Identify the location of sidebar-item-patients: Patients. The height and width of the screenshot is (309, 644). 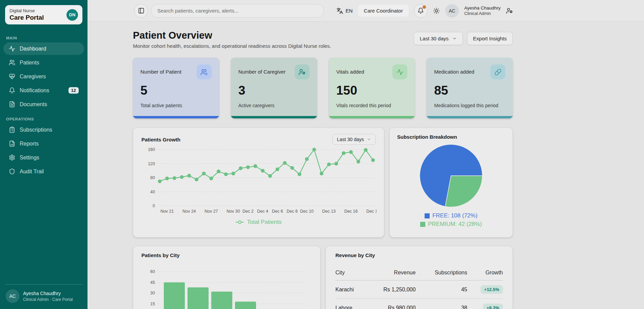
(44, 62).